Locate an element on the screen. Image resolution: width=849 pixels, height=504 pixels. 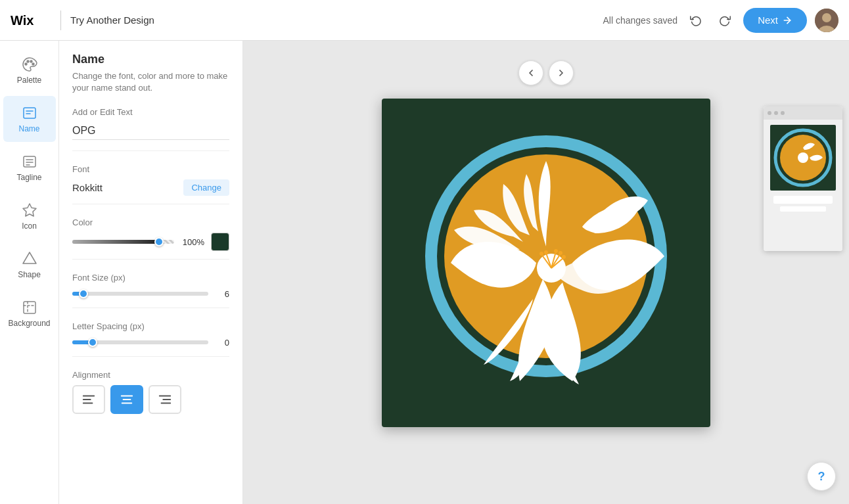
alignment-buttons is located at coordinates (151, 400).